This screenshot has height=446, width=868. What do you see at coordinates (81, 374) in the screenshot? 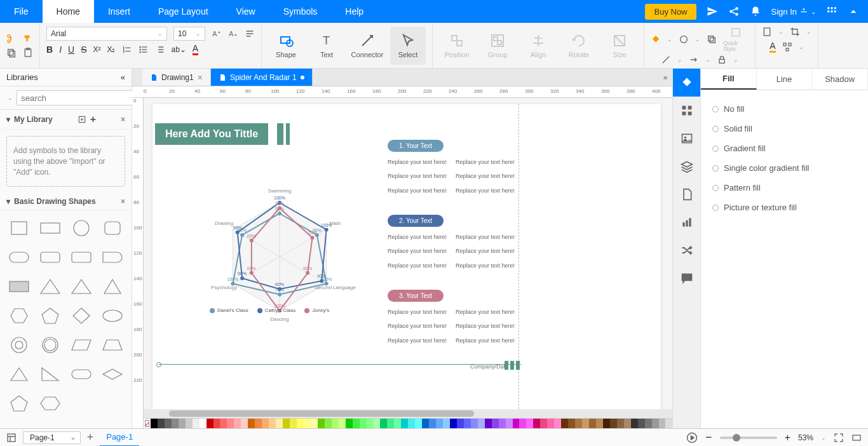
I see `shape-pill` at bounding box center [81, 374].